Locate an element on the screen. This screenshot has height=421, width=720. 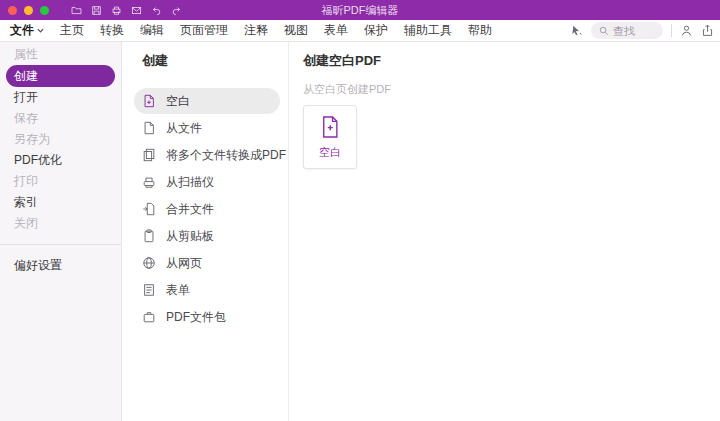
create-option-from-clipboard: 从剪贴板 is located at coordinates (207, 236).